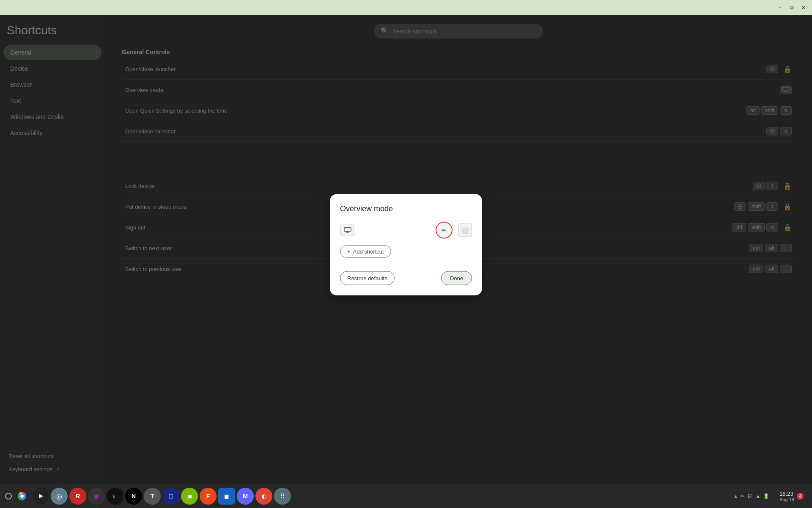  What do you see at coordinates (148, 496) in the screenshot?
I see `taskbar-left: ◎ R ◉ $_ N T ▣ F ◼ M ◐` at bounding box center [148, 496].